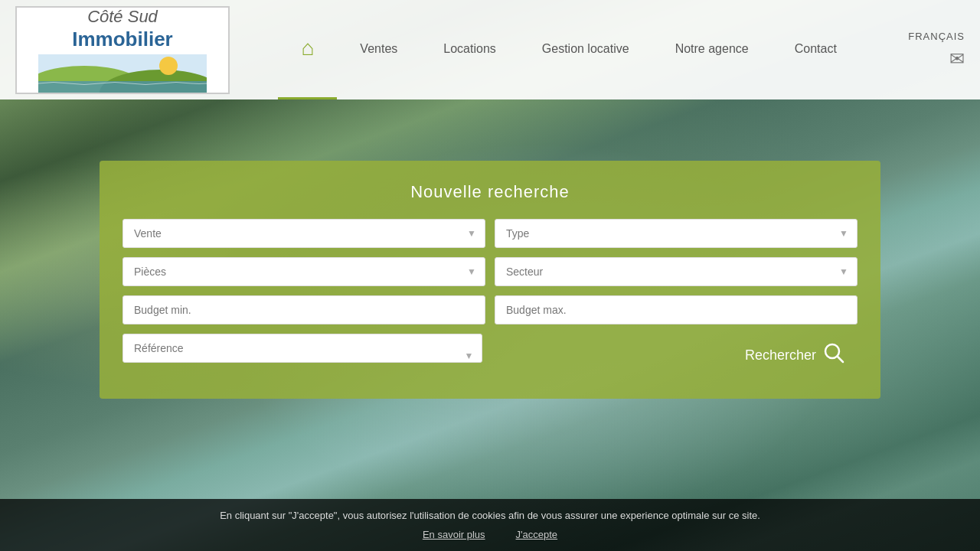 The image size is (980, 551). What do you see at coordinates (490, 192) in the screenshot?
I see `search-title: Nouvelle recherche` at bounding box center [490, 192].